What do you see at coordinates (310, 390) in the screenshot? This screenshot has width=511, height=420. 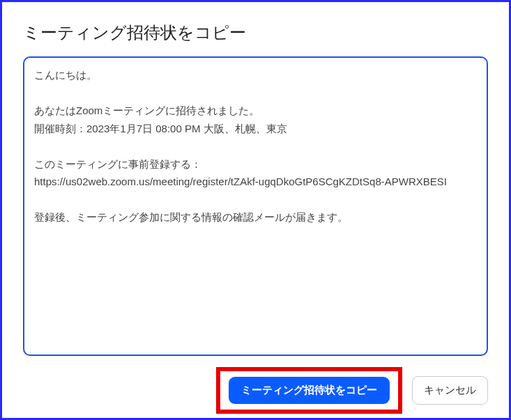 I see `copy-invitation-button: ミーティング招待状をコピー` at bounding box center [310, 390].